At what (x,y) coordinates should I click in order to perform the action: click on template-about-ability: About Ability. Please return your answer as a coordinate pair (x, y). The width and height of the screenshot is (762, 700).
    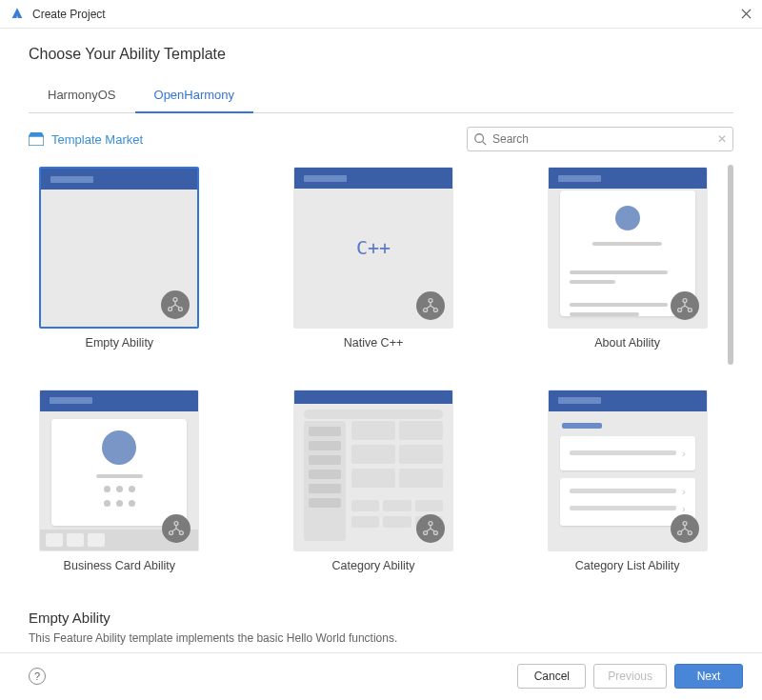
    Looking at the image, I should click on (627, 265).